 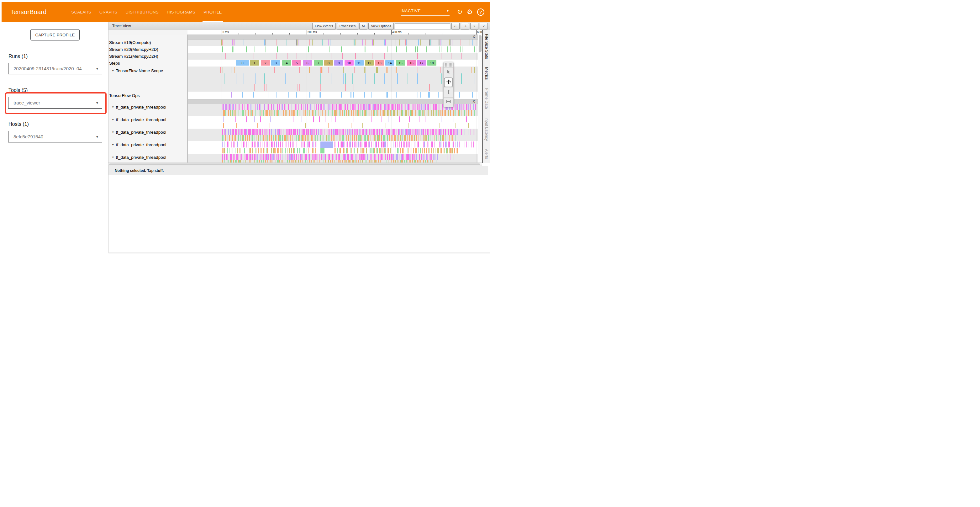 What do you see at coordinates (476, 32) in the screenshot?
I see `ruler-major-tick` at bounding box center [476, 32].